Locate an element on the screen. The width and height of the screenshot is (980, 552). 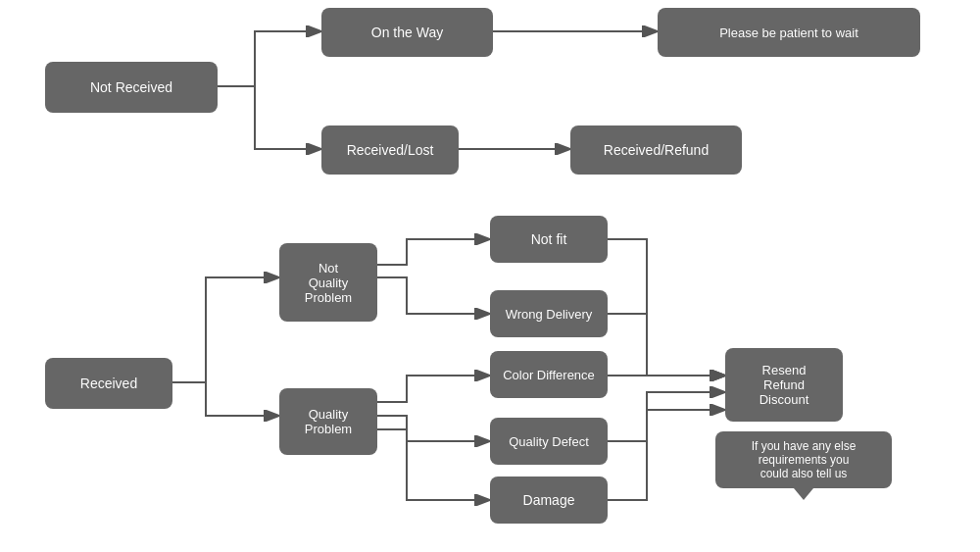
resend-refund-node: Resend Refund Discount is located at coordinates (784, 384).